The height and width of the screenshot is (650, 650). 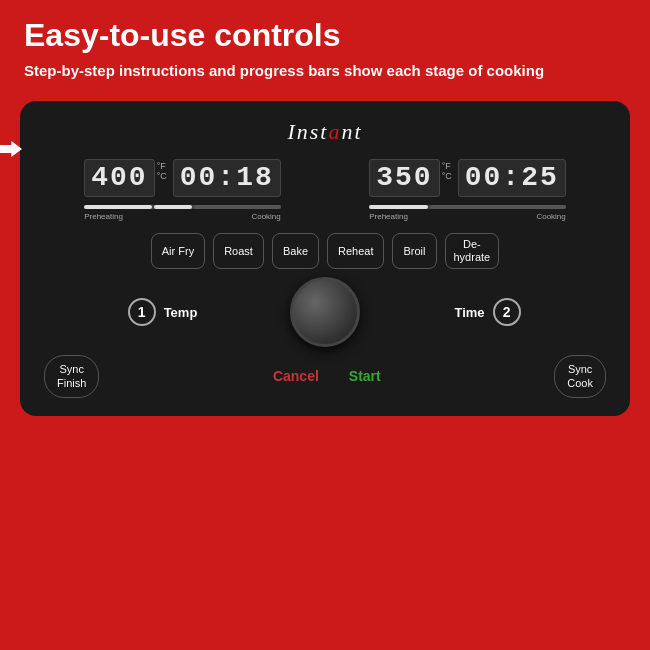 What do you see at coordinates (182, 178) in the screenshot?
I see `display-left-numbers: 400 °F °C 00:18` at bounding box center [182, 178].